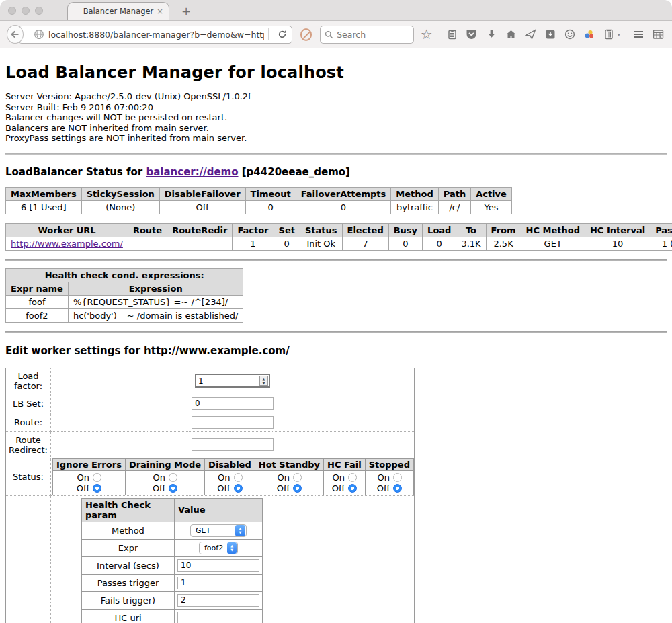 This screenshot has width=672, height=623. I want to click on lb-set-cell, so click(233, 403).